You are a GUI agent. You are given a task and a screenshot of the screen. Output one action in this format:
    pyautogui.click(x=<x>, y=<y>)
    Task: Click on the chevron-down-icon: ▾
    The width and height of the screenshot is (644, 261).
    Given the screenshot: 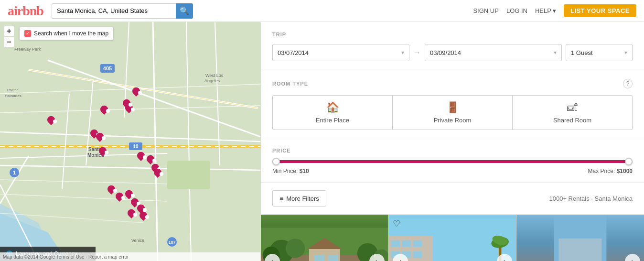 What is the action you would take?
    pyautogui.click(x=554, y=11)
    